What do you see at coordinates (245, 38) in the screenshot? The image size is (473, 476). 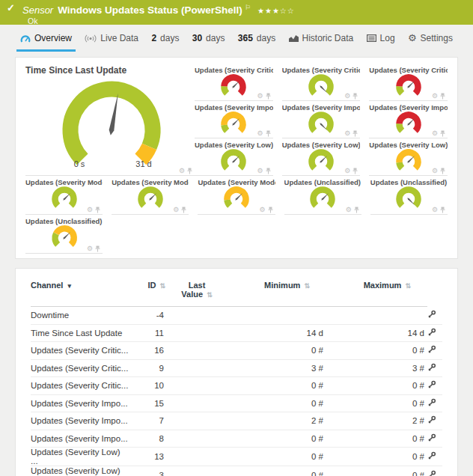 I see `tab-label-bold: 365` at bounding box center [245, 38].